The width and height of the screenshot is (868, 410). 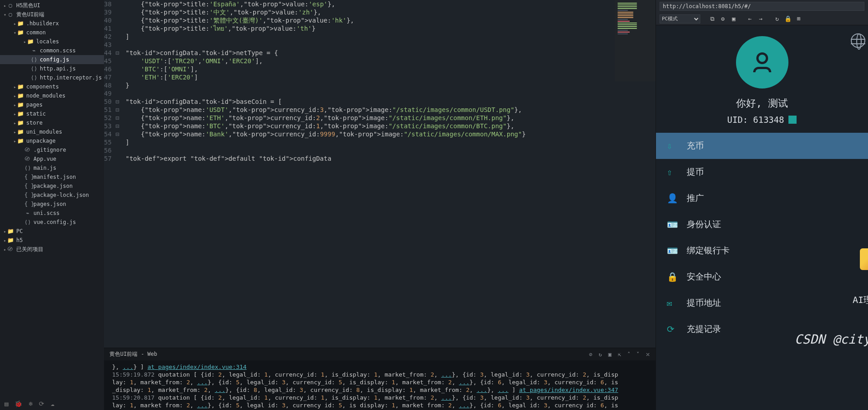 I want to click on console-icon: ▣, so click(x=610, y=354).